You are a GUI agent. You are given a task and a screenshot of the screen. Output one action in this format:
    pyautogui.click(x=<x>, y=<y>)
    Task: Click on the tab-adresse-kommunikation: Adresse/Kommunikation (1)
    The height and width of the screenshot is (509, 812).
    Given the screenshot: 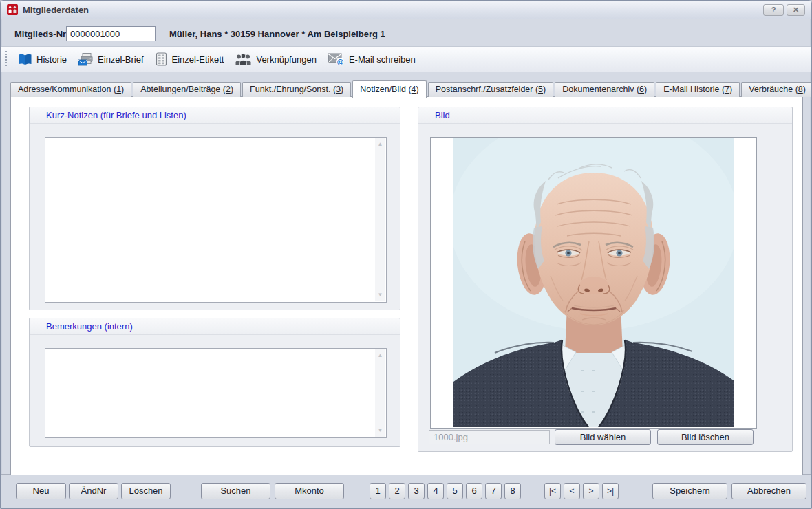 What is the action you would take?
    pyautogui.click(x=71, y=89)
    